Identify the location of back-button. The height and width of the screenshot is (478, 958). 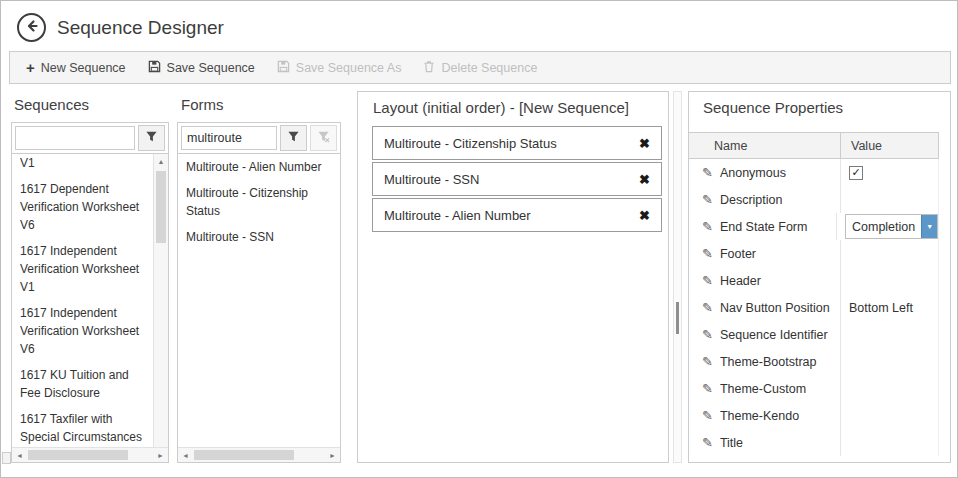
(32, 28).